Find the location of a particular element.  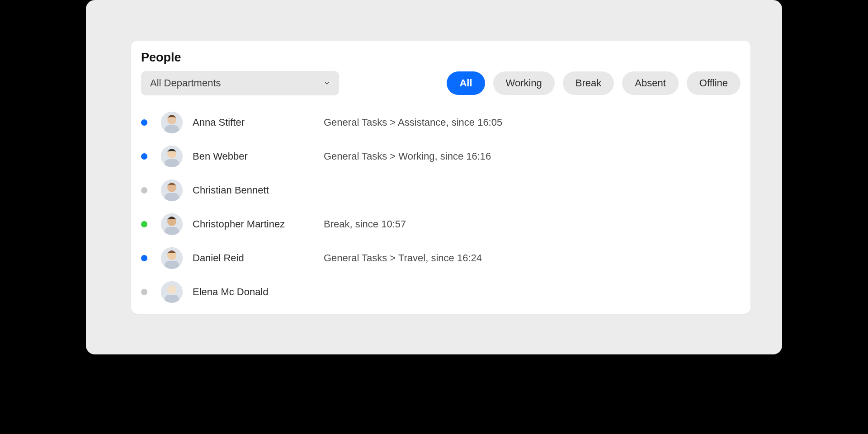

person-row: Anna StifterGeneral Tasks > Assistance, … is located at coordinates (443, 122).